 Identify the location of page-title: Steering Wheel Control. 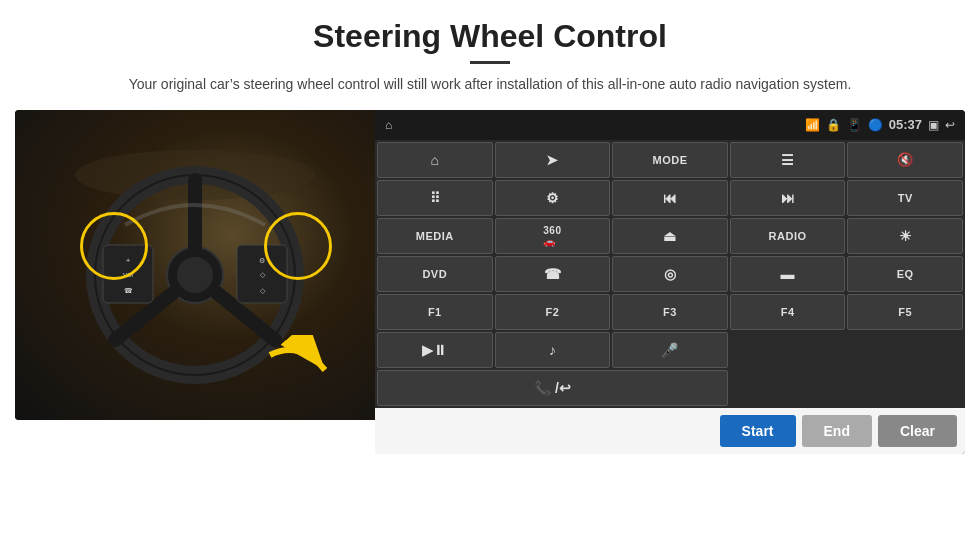
(490, 36).